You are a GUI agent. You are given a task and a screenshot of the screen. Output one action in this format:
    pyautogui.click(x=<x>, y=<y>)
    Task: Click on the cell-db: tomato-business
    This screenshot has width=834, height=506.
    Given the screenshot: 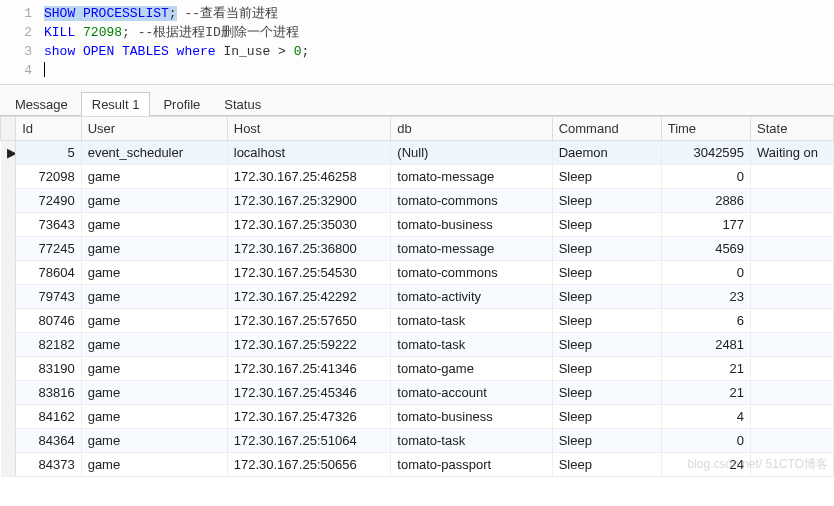 What is the action you would take?
    pyautogui.click(x=472, y=417)
    